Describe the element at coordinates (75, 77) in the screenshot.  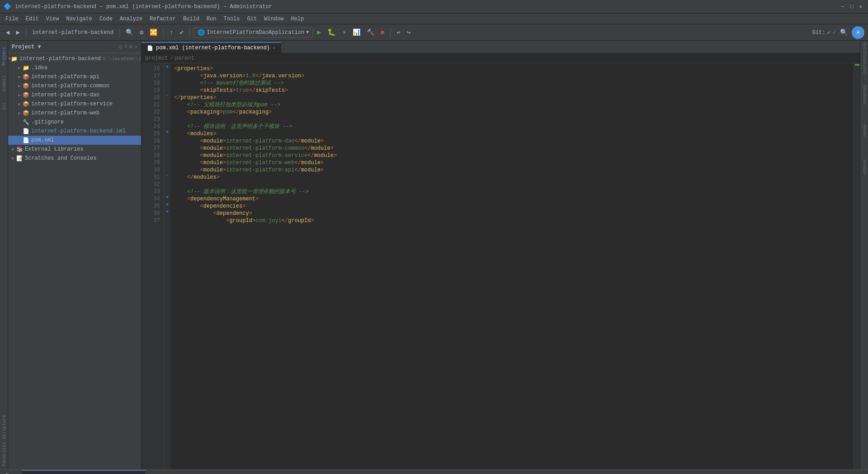
I see `tree-item-api: ▶ 📦 internet-platform-api` at that location.